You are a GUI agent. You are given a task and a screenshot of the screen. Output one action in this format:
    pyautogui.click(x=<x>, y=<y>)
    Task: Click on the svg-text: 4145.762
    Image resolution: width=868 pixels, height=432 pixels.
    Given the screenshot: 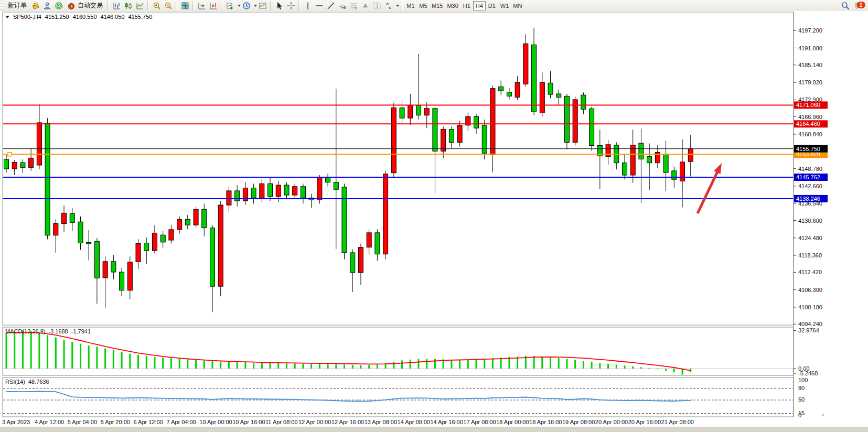 What is the action you would take?
    pyautogui.click(x=808, y=177)
    